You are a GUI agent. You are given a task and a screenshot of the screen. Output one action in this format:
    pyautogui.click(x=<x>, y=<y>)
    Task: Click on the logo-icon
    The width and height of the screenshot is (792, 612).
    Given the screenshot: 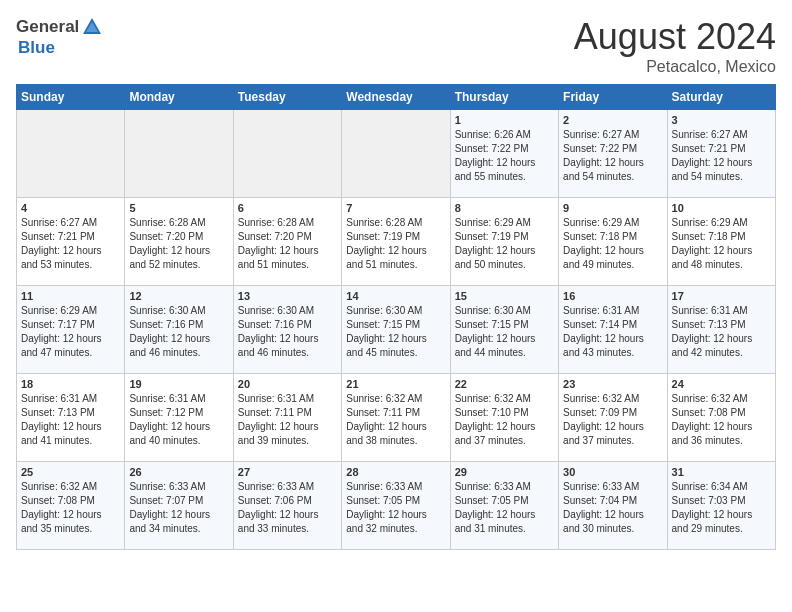 What is the action you would take?
    pyautogui.click(x=92, y=27)
    